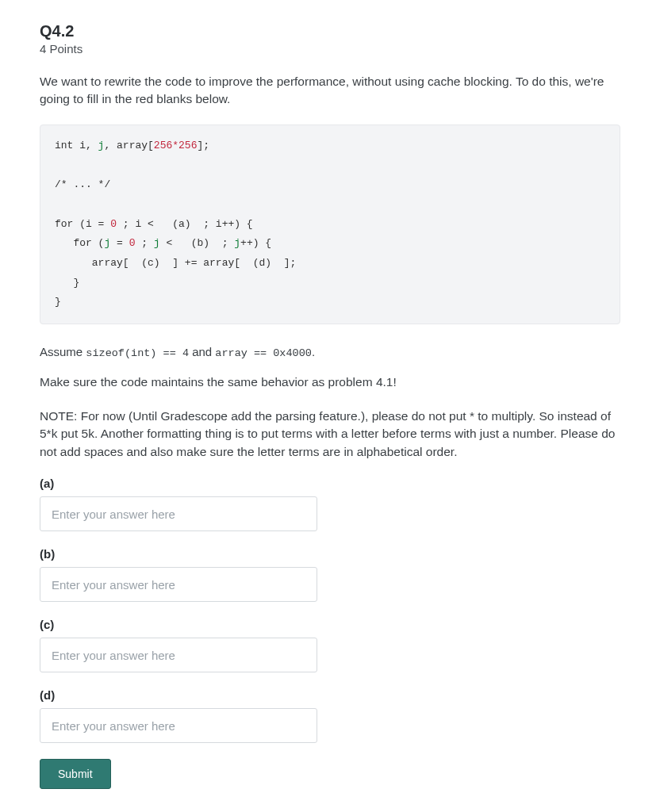  What do you see at coordinates (63, 352) in the screenshot?
I see `assume-pre: Assume` at bounding box center [63, 352].